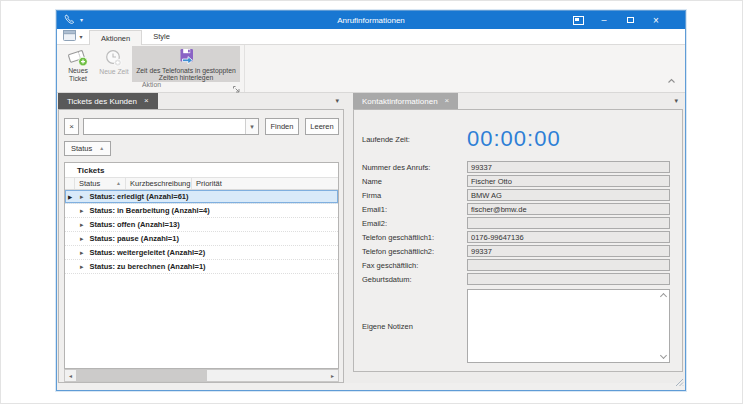  Describe the element at coordinates (202, 211) in the screenshot. I see `group-row-in-bearbeitung: ▸ Status: in Bearbeitung (Anzahl=4)` at that location.